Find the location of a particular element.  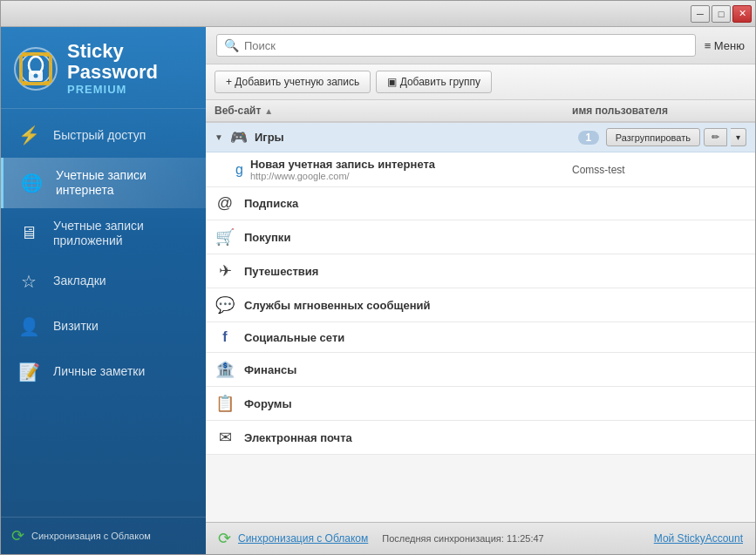

footer-sync-link: Синхронизация с Облаком is located at coordinates (303, 538).